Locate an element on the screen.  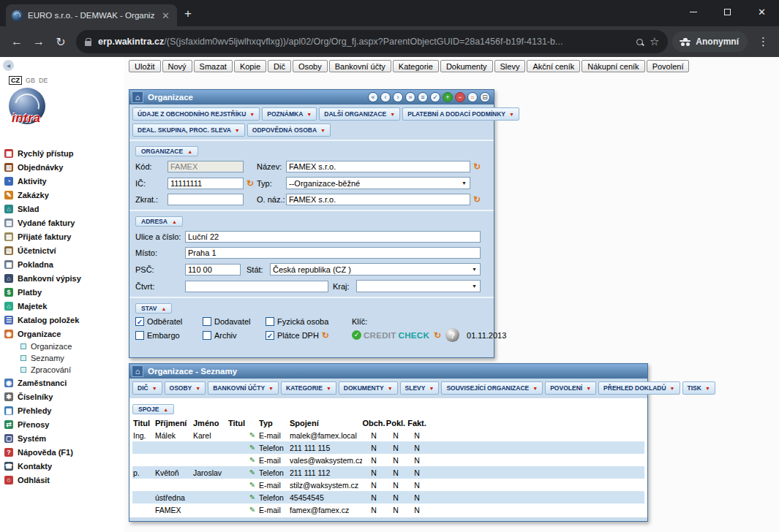
last-record-button: » is located at coordinates (410, 97).